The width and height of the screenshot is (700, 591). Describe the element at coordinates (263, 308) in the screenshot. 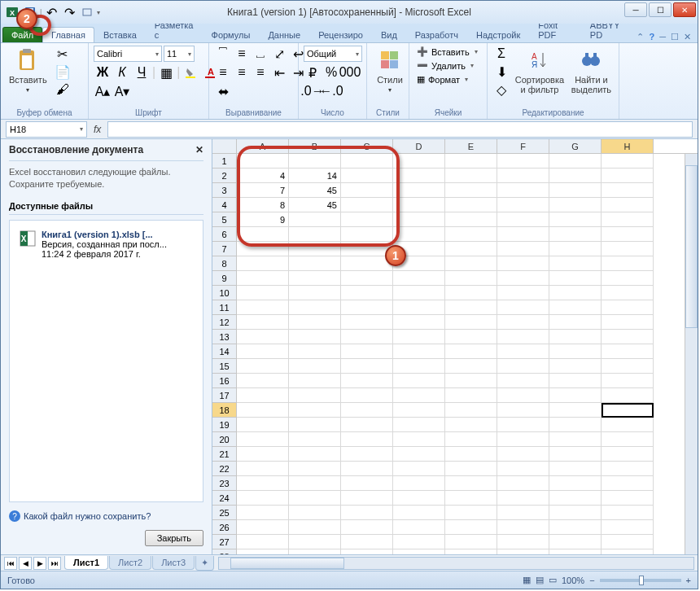

I see `cell-A11` at that location.